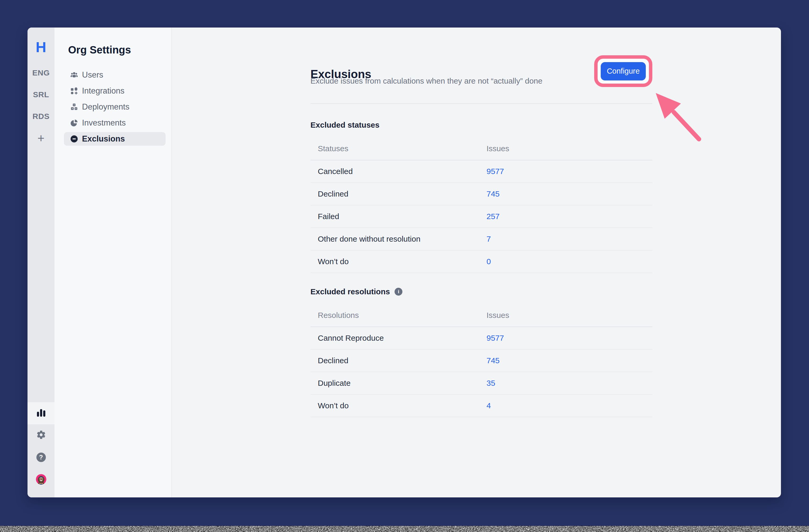 Image resolution: width=809 pixels, height=532 pixels. Describe the element at coordinates (41, 479) in the screenshot. I see `avatar` at that location.